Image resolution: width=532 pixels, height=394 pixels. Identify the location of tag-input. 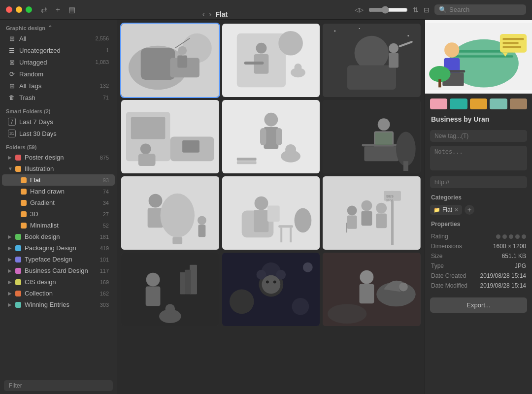
(479, 136).